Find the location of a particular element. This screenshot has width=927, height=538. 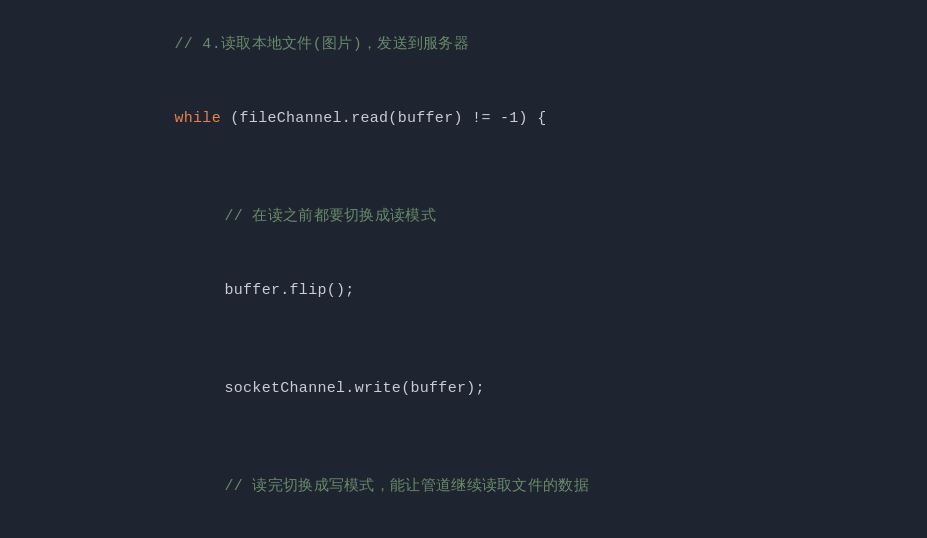

code-line: buffer.flip(); is located at coordinates (464, 291).